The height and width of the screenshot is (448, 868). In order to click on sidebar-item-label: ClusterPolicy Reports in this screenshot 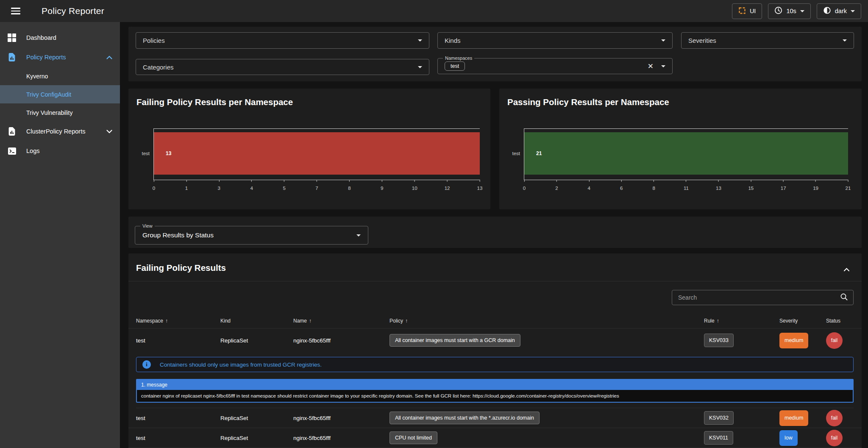, I will do `click(56, 131)`.